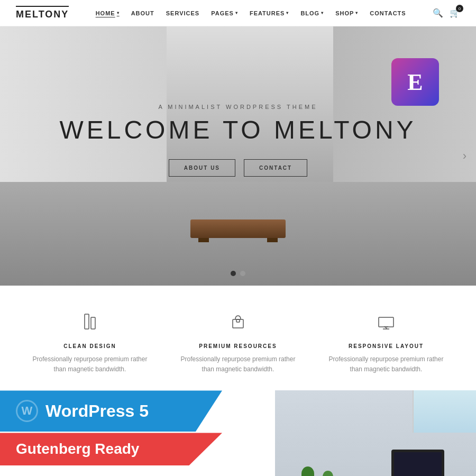  What do you see at coordinates (143, 13) in the screenshot?
I see `nav-about: ABOUT` at bounding box center [143, 13].